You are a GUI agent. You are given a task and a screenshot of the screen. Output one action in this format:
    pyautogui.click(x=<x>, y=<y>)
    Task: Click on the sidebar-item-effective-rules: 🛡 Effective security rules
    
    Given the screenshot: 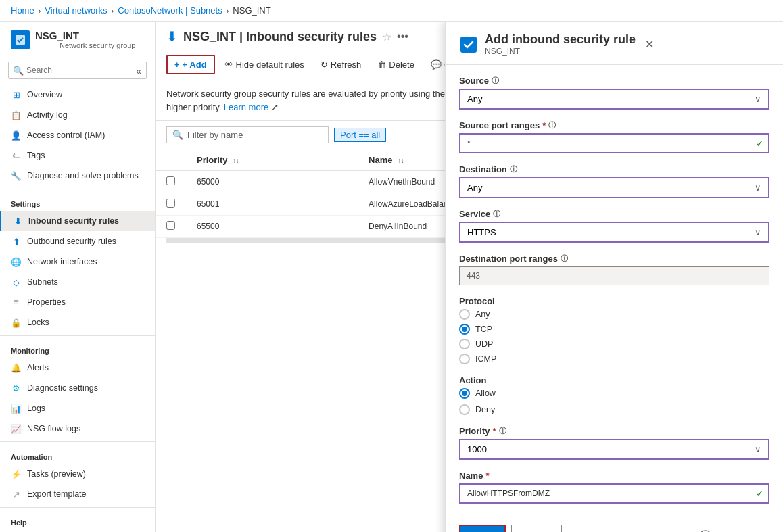 What is the action you would take?
    pyautogui.click(x=77, y=531)
    